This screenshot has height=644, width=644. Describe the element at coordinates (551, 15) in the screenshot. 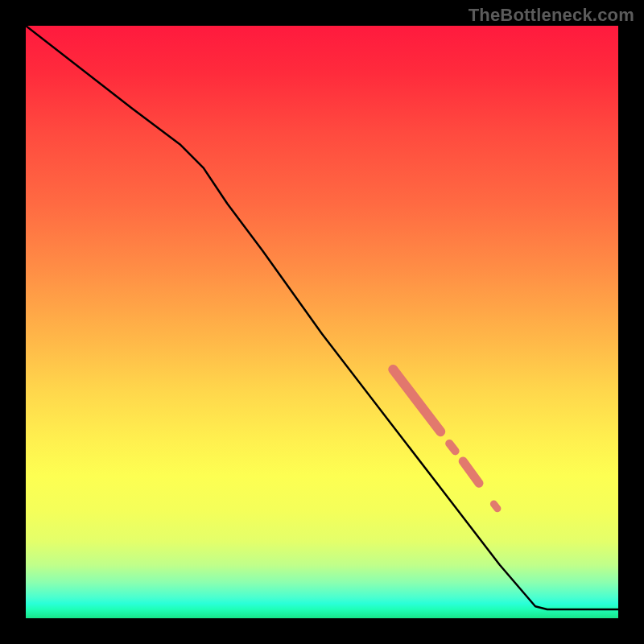

I see `watermark-text: TheBottleneck.com` at that location.